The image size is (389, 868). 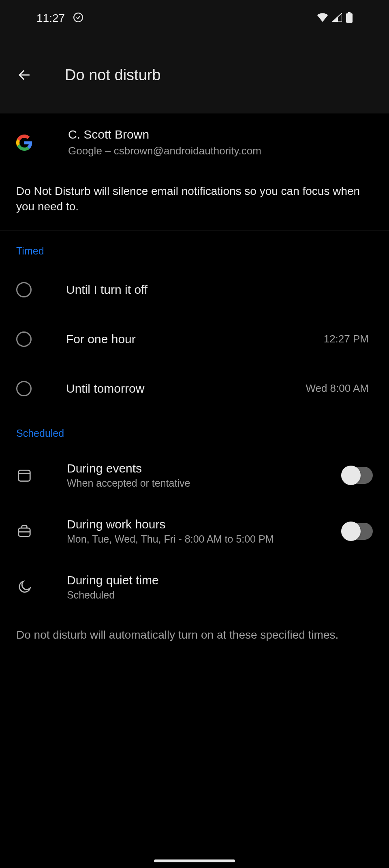 I want to click on toggle-content: During work hours Mon, Tue, Wed, Thu, Fr…, so click(x=187, y=531).